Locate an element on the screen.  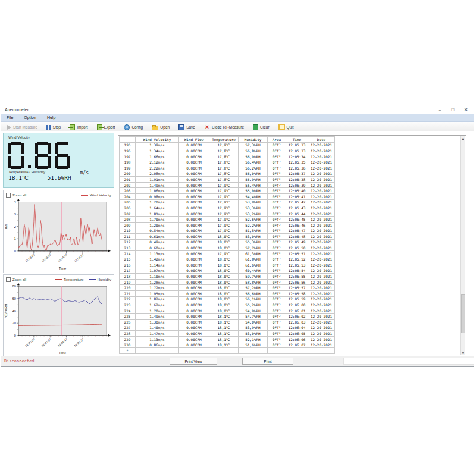
table-row: 1961.34m/s0.00CFM17,8℃56,8%RH0FT²12:05:3… is located at coordinates (227, 151).